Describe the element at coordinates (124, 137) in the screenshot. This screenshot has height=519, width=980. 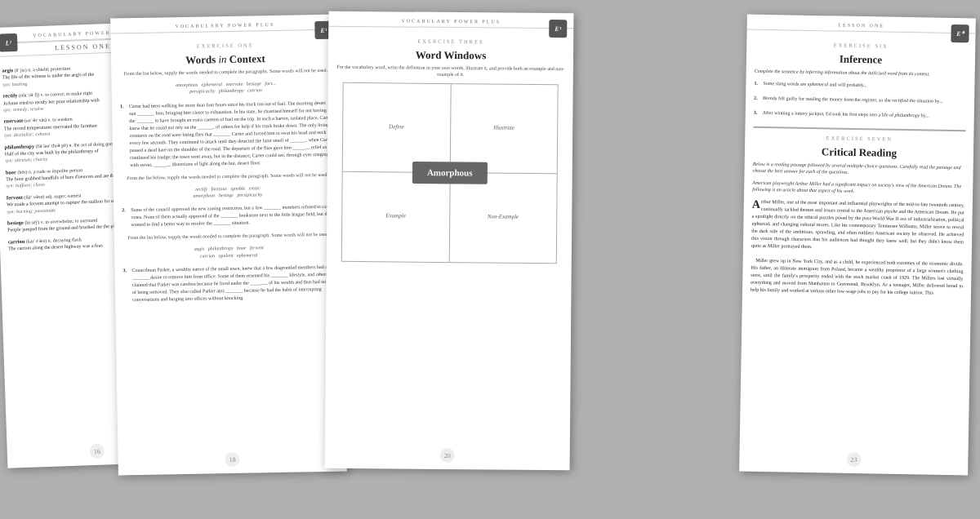
I see `para-num-1: 1.` at that location.